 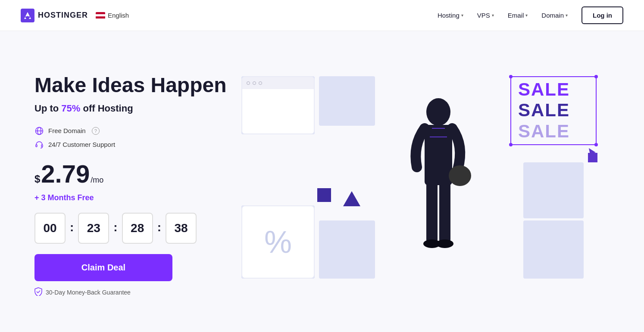 I want to click on browser-bar, so click(x=278, y=83).